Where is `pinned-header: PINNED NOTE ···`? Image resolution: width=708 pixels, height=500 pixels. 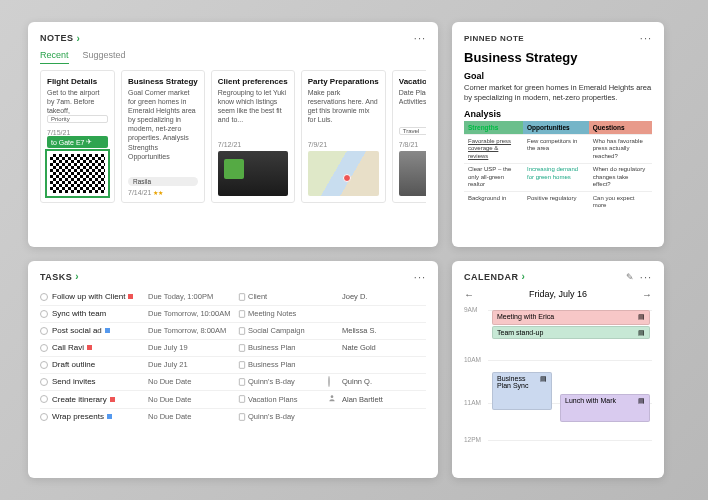
pinned-header: PINNED NOTE ··· is located at coordinates (558, 38).